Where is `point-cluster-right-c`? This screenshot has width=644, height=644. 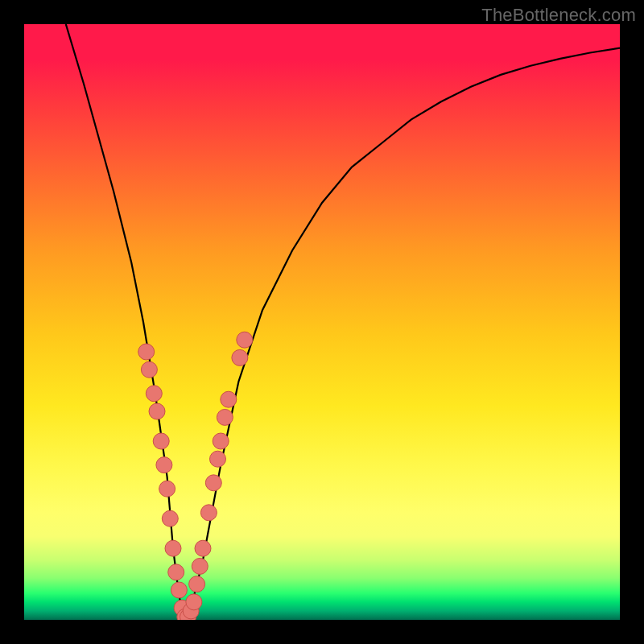
point-cluster-right-c is located at coordinates (203, 548).